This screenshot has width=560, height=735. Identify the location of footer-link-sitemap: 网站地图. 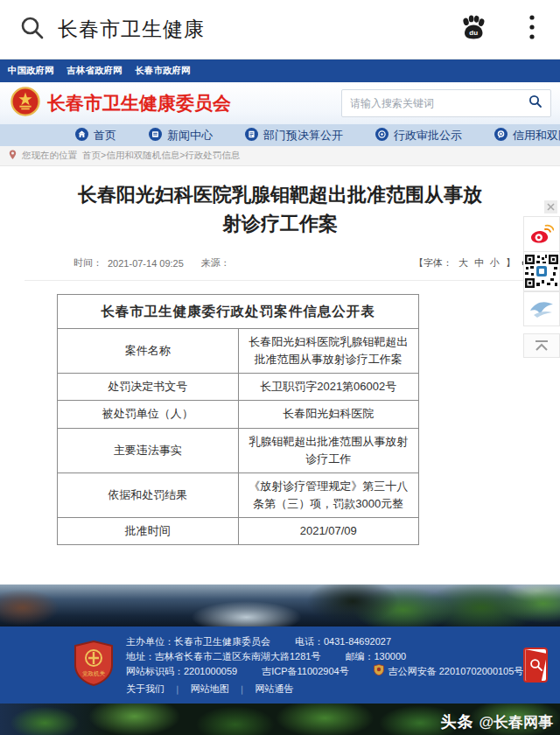
(210, 690).